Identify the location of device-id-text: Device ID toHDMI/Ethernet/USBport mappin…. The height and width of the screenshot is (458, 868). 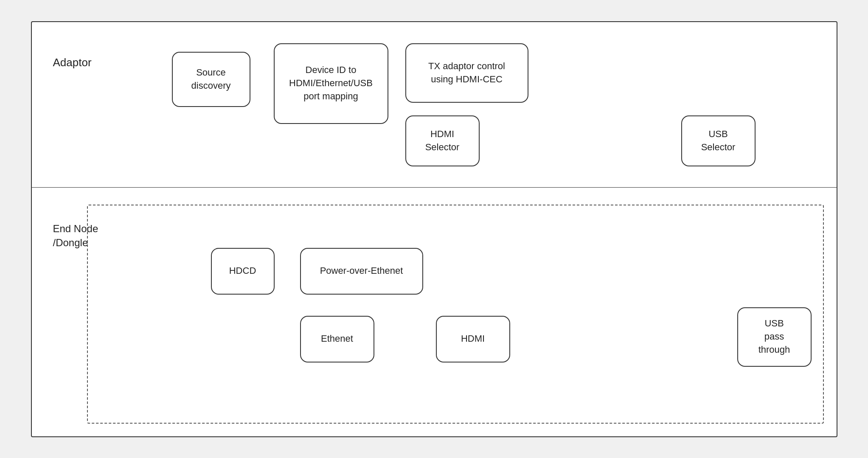
(331, 83).